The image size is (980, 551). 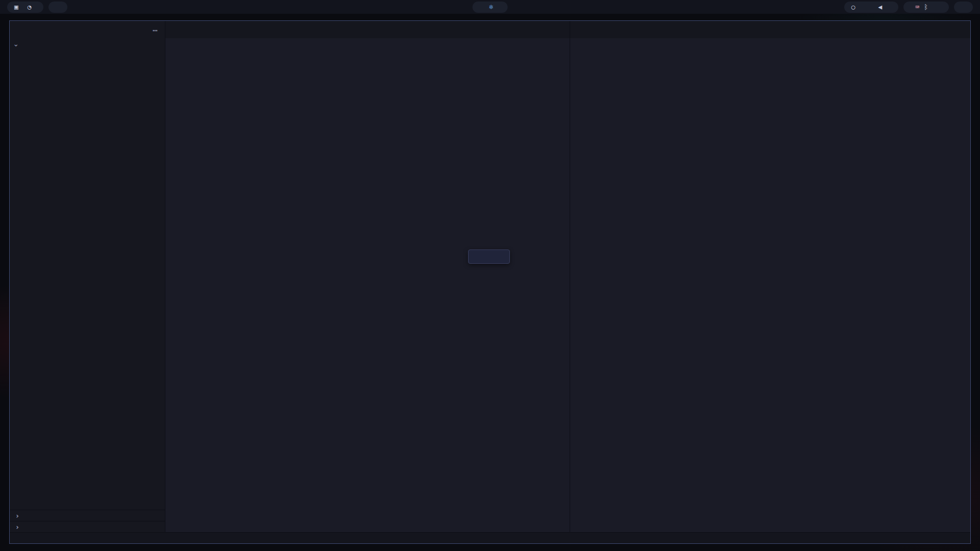 I want to click on minimap-left, so click(x=551, y=291).